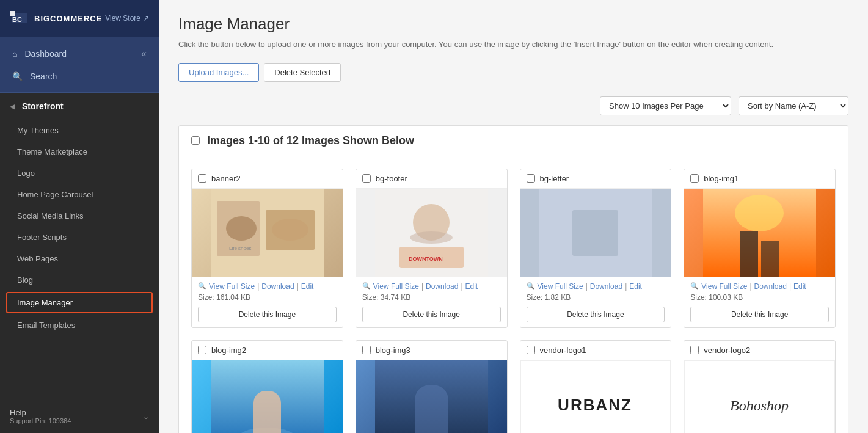  What do you see at coordinates (79, 131) in the screenshot?
I see `sidebar-item-my-themes: My Themes` at bounding box center [79, 131].